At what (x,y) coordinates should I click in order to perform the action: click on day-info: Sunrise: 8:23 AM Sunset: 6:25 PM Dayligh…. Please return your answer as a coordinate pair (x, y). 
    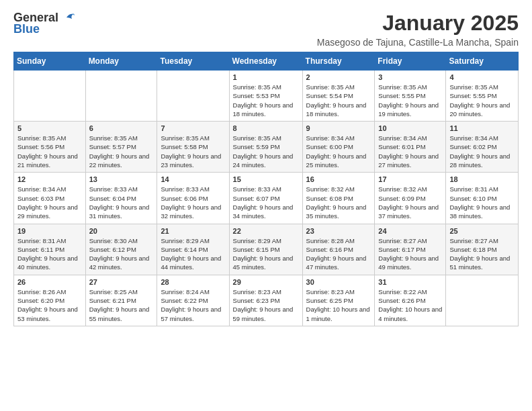
    Looking at the image, I should click on (339, 305).